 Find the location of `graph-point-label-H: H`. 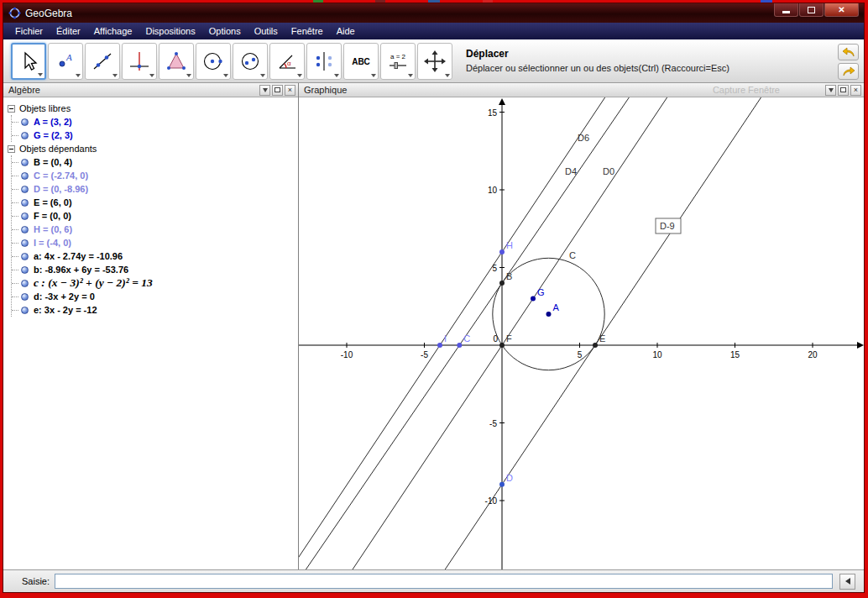

graph-point-label-H: H is located at coordinates (510, 245).